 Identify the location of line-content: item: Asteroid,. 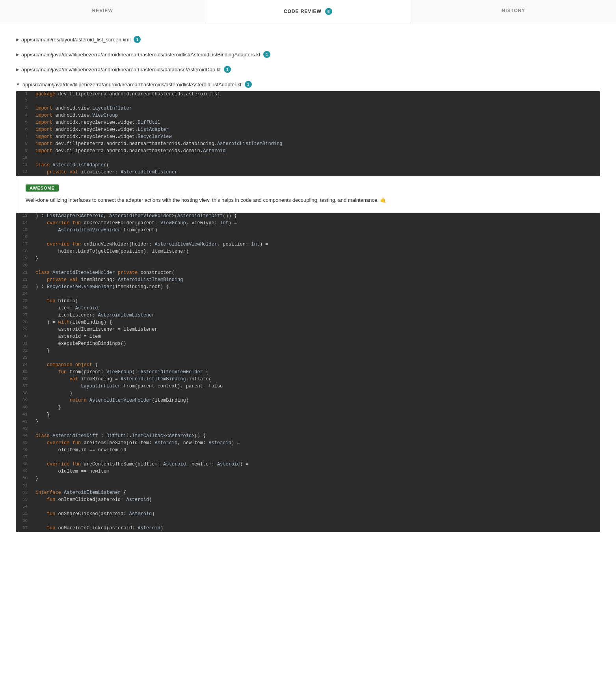
(316, 309).